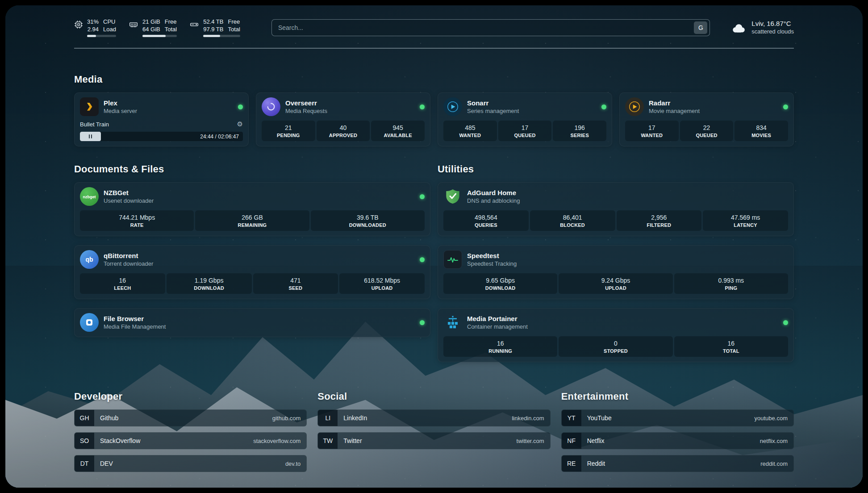 This screenshot has width=868, height=493. Describe the element at coordinates (252, 221) in the screenshot. I see `stat-remaining: 266 GB REMAINING` at that location.